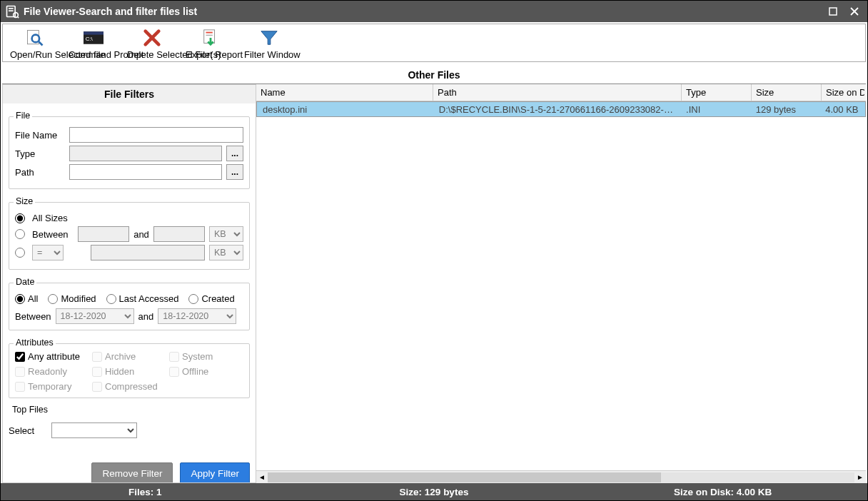  What do you see at coordinates (860, 477) in the screenshot?
I see `scroll-right-icon: ►` at bounding box center [860, 477].